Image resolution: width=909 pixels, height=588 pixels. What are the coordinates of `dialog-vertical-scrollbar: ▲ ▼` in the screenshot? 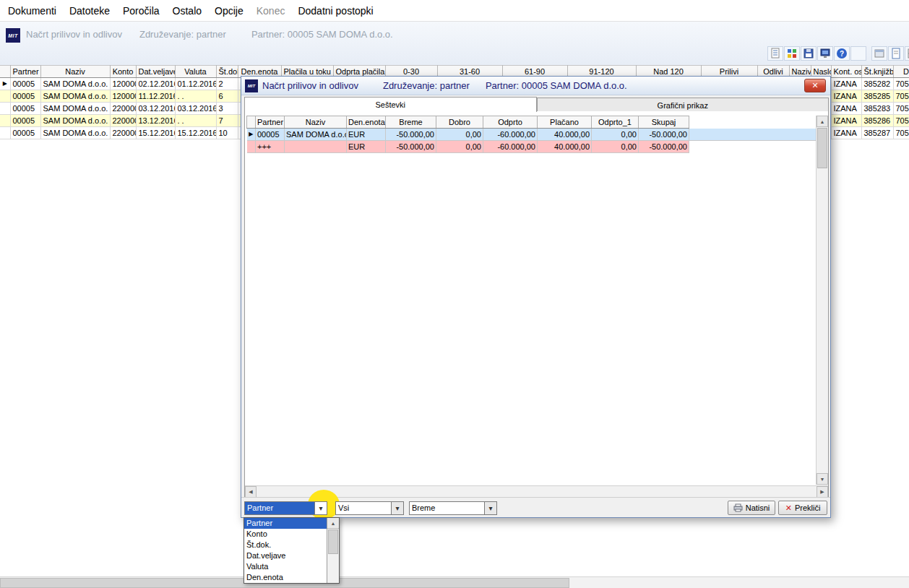 It's located at (822, 301).